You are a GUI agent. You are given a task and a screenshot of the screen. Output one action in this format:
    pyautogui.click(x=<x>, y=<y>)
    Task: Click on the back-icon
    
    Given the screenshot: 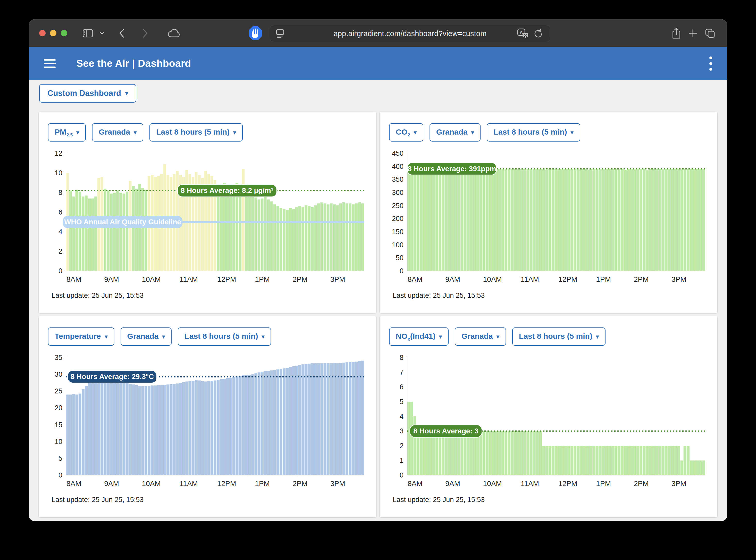 What is the action you would take?
    pyautogui.click(x=122, y=33)
    